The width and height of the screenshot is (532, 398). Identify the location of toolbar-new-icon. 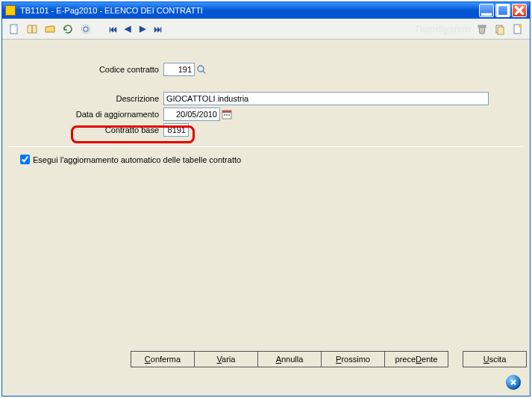
(14, 29).